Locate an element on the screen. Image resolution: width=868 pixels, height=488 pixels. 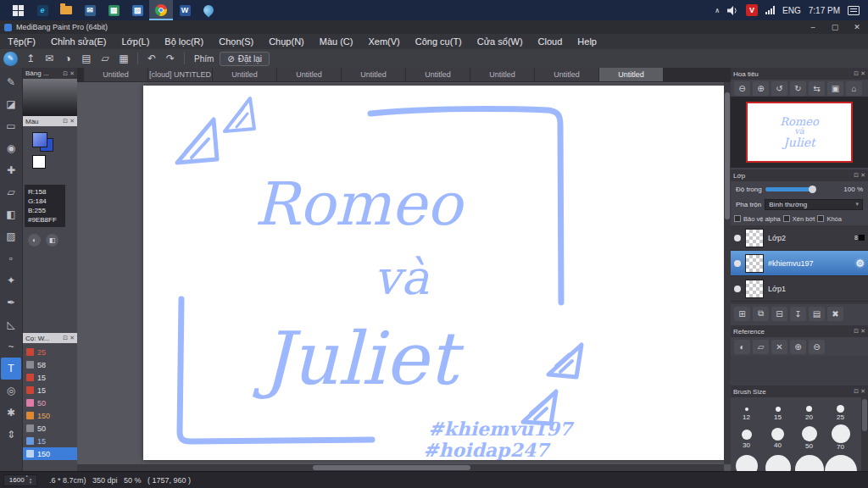
eraser-tool: ◪ is located at coordinates (11, 104).